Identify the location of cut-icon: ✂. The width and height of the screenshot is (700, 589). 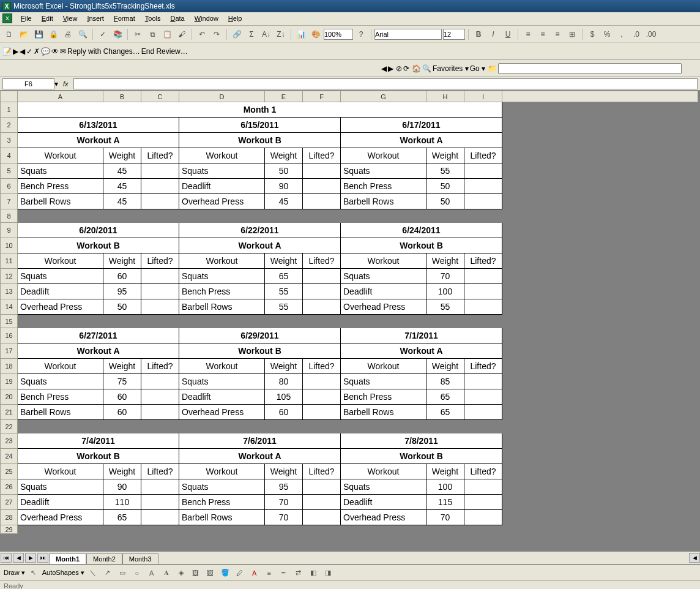
(138, 34).